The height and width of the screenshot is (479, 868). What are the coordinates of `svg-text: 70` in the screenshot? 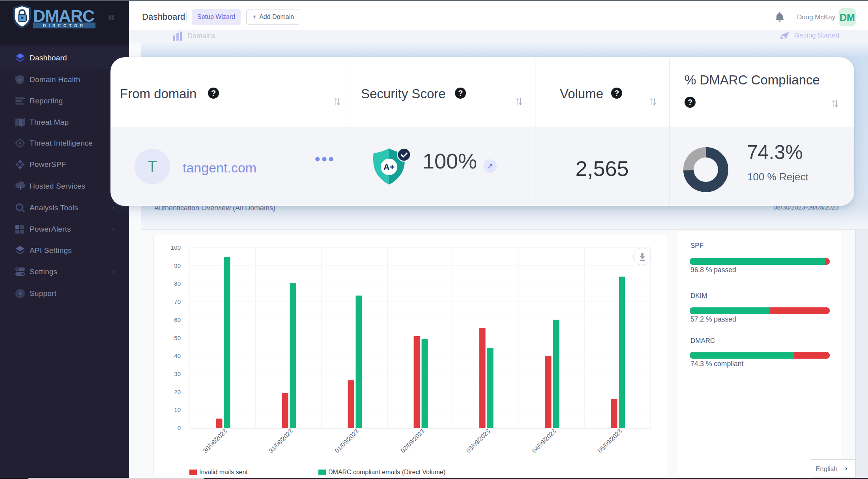 It's located at (178, 301).